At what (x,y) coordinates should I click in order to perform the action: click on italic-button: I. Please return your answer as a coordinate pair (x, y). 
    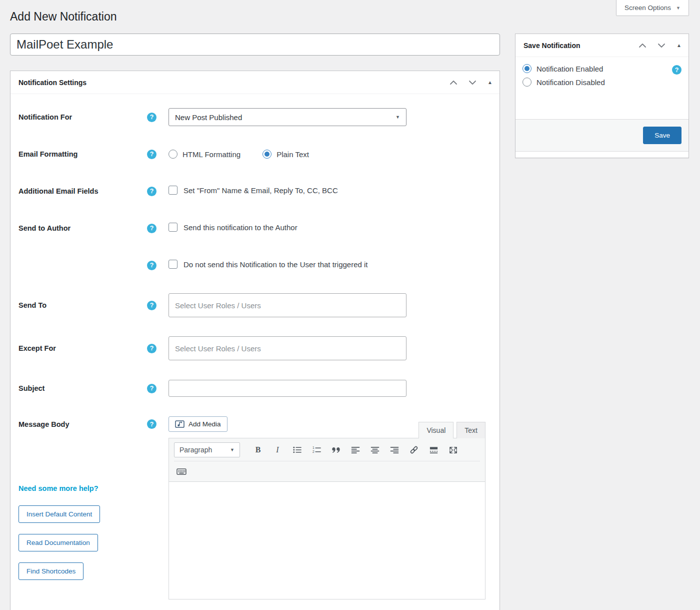
    Looking at the image, I should click on (278, 450).